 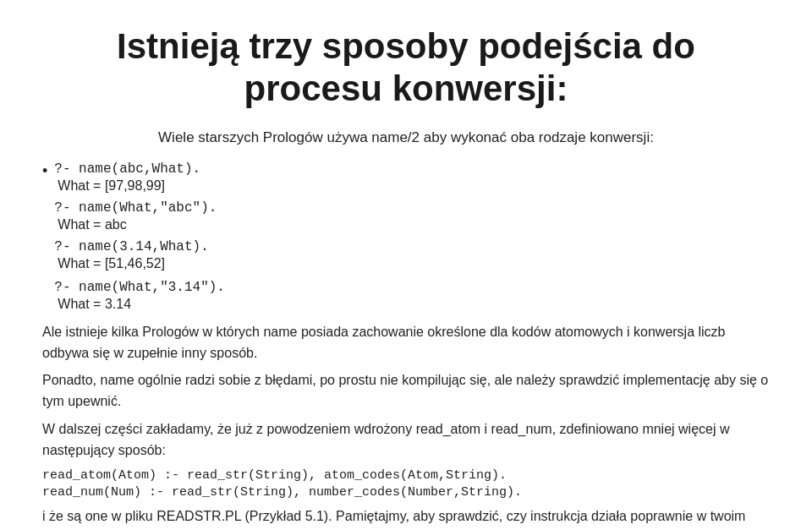 What do you see at coordinates (135, 208) in the screenshot?
I see `code-2: ?- name(What,"abc").` at bounding box center [135, 208].